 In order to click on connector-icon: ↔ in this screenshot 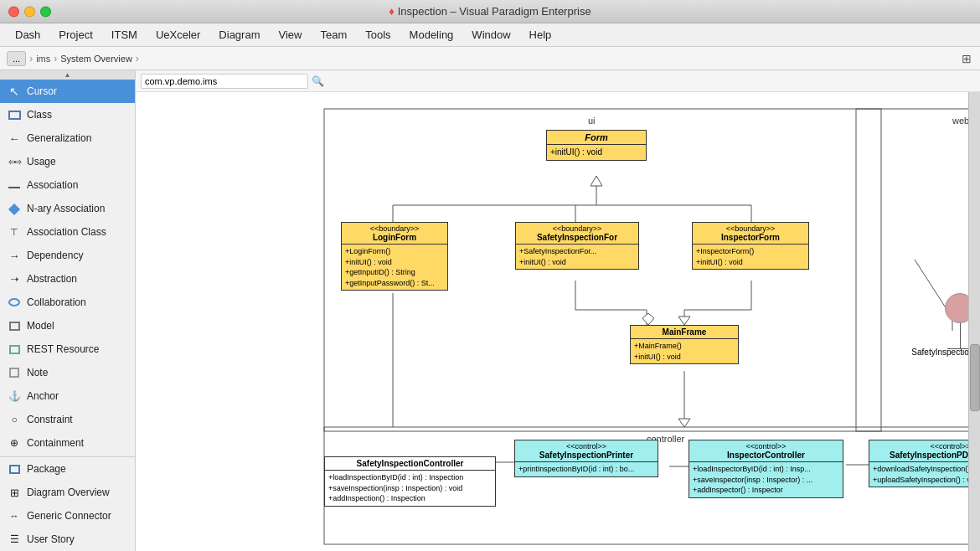, I will do `click(14, 516)`.